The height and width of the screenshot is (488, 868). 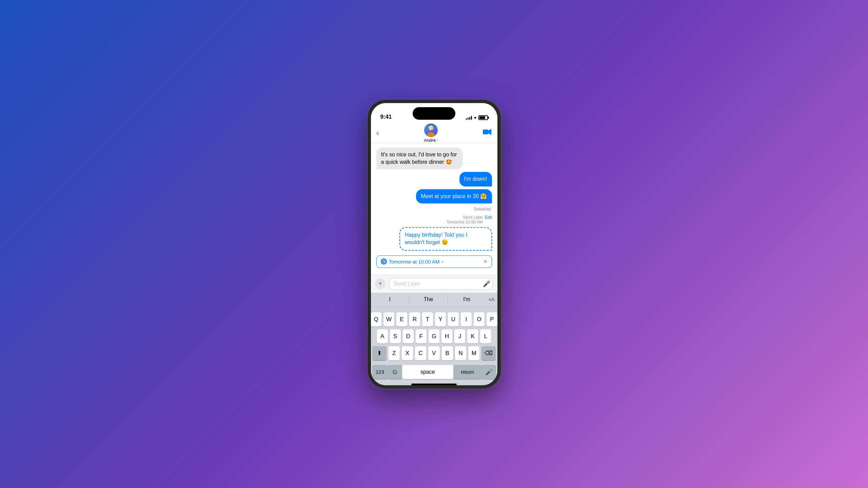 I want to click on key-p: P, so click(x=492, y=319).